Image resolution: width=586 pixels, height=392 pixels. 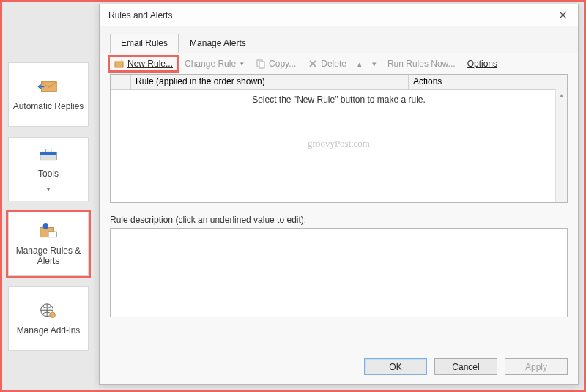 I want to click on close-button, so click(x=563, y=15).